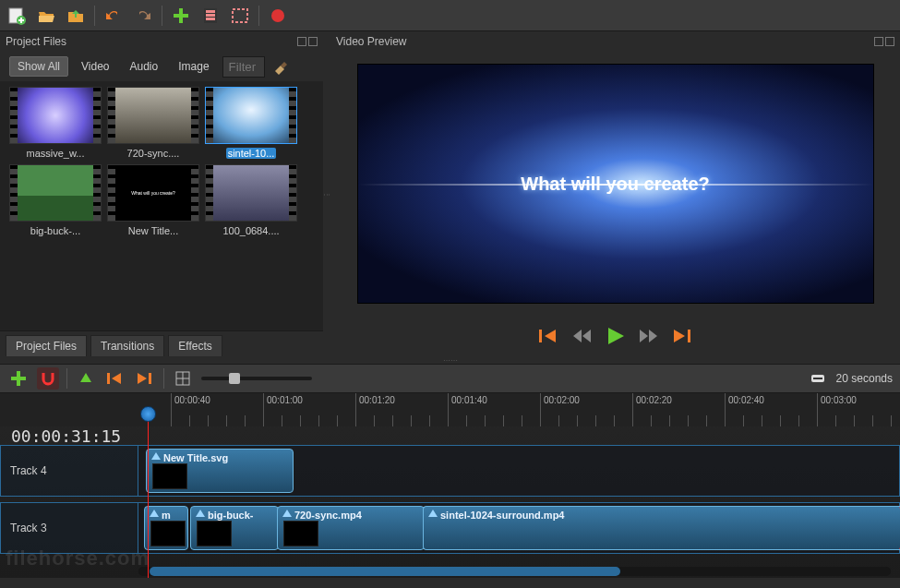 Image resolution: width=900 pixels, height=588 pixels. I want to click on open-project-button, so click(46, 16).